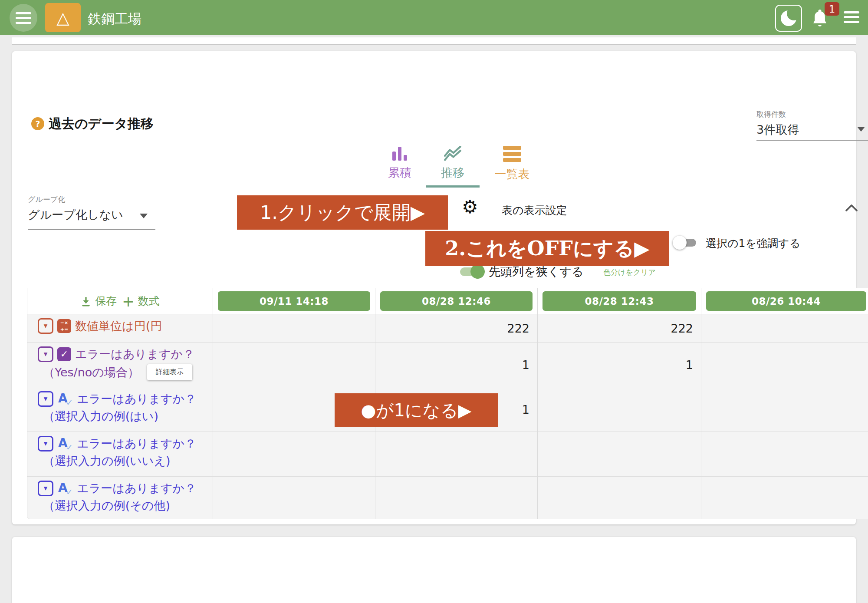 This screenshot has height=603, width=868. I want to click on column-header: 08/28 12:43, so click(620, 301).